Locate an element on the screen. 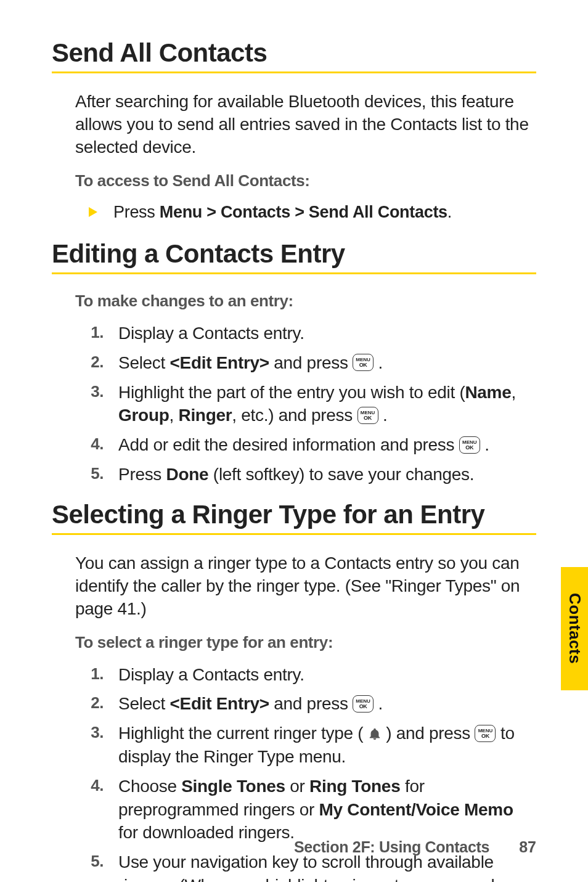 Image resolution: width=588 pixels, height=882 pixels. heading-send-all-contacts: Send All Contacts is located at coordinates (294, 55).